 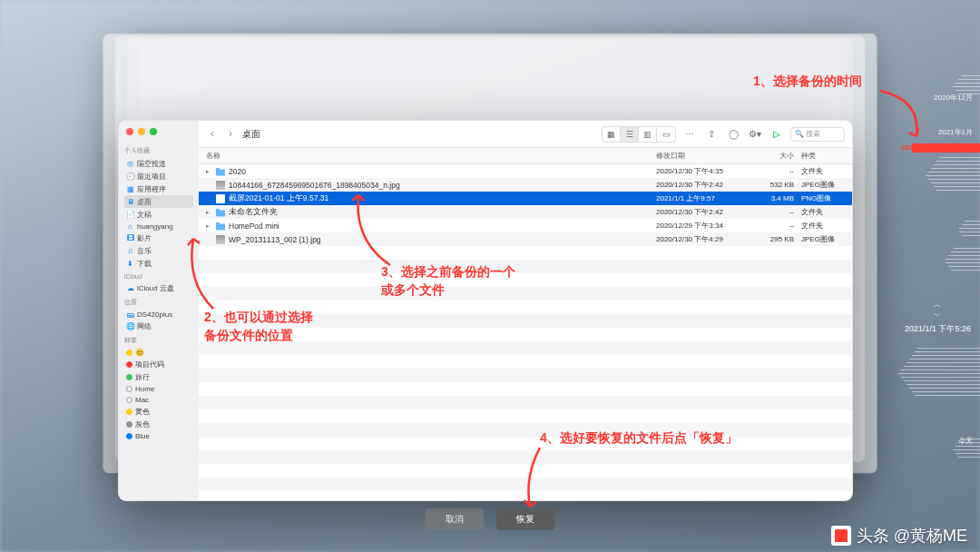 What do you see at coordinates (159, 189) in the screenshot?
I see `sidebar-item: ▦应用程序` at bounding box center [159, 189].